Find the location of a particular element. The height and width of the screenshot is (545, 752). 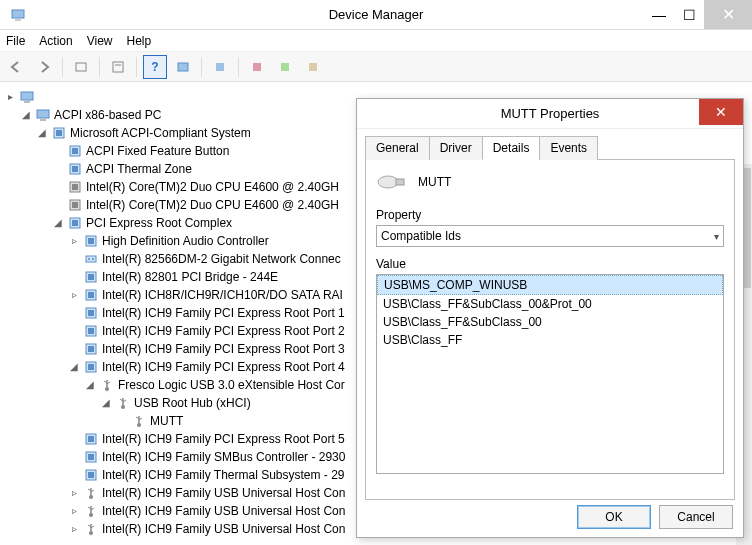

menu-action: Action is located at coordinates (56, 41).